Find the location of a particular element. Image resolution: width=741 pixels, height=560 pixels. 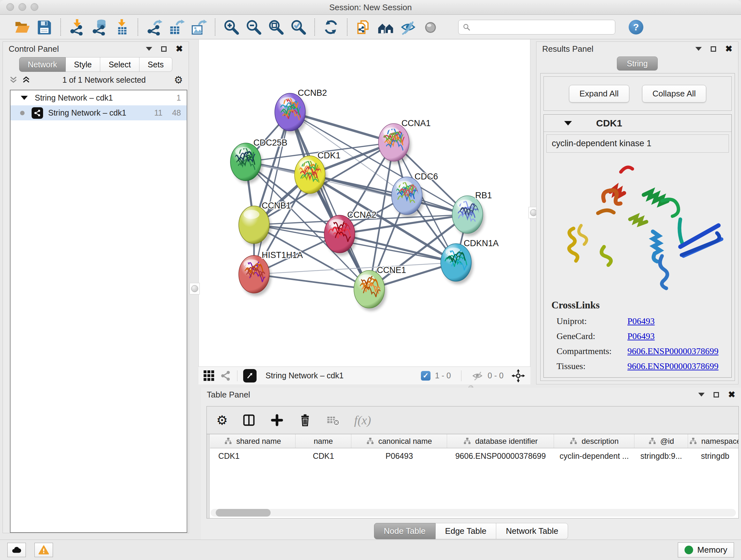

collapse-all-button: Collapse All is located at coordinates (674, 94).